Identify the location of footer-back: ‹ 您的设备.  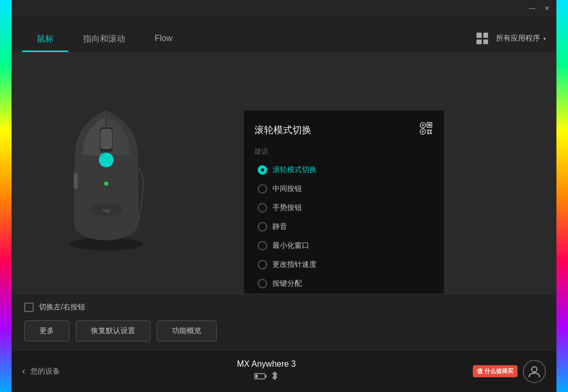
(41, 371).